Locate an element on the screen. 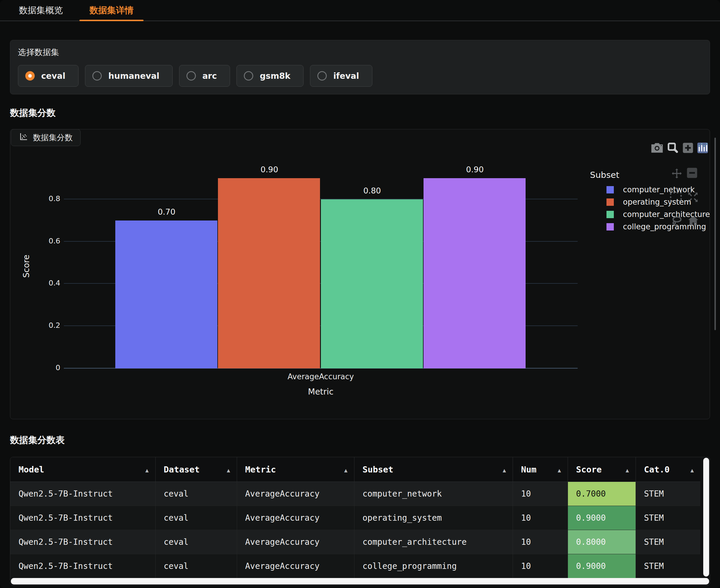  page-scrollbar-thumb is located at coordinates (715, 234).